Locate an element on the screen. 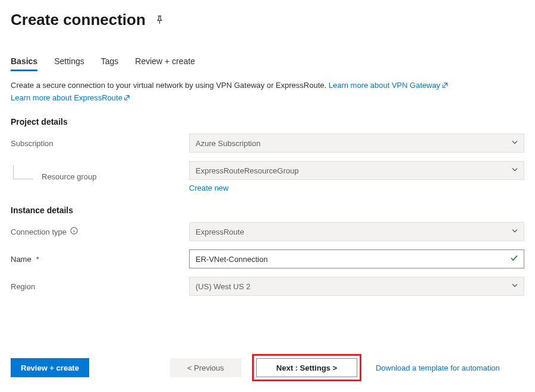 The image size is (535, 392). tab-basics: Basics is located at coordinates (24, 64).